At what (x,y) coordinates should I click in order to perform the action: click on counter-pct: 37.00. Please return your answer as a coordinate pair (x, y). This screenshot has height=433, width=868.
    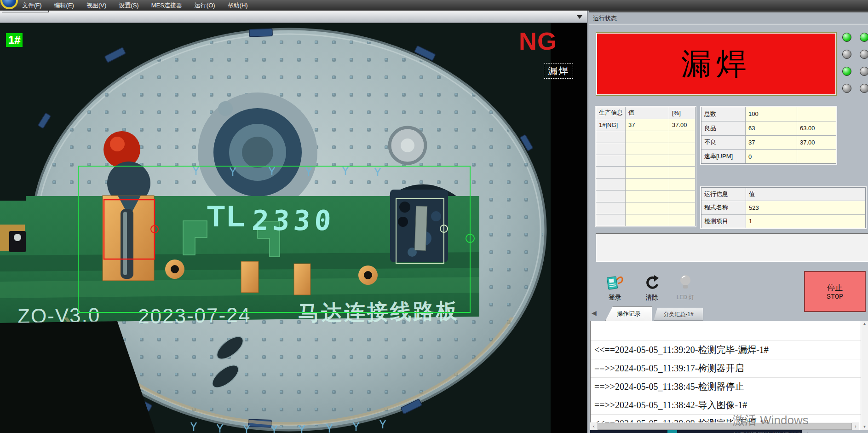
    Looking at the image, I should click on (816, 143).